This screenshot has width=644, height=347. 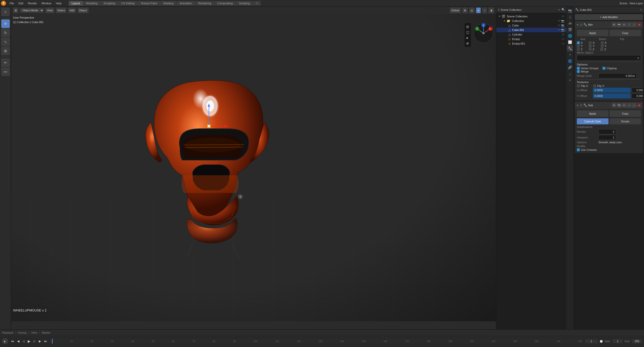 What do you see at coordinates (532, 25) in the screenshot?
I see `outliner-item-cube: △ Cube 👁 📷` at bounding box center [532, 25].